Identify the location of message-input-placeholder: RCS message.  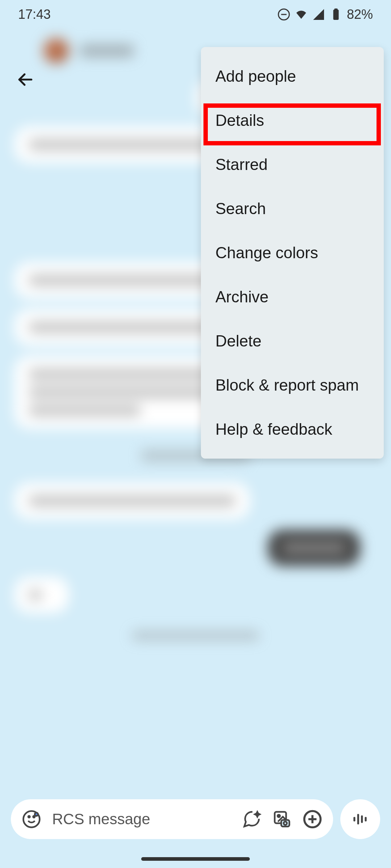
(142, 819).